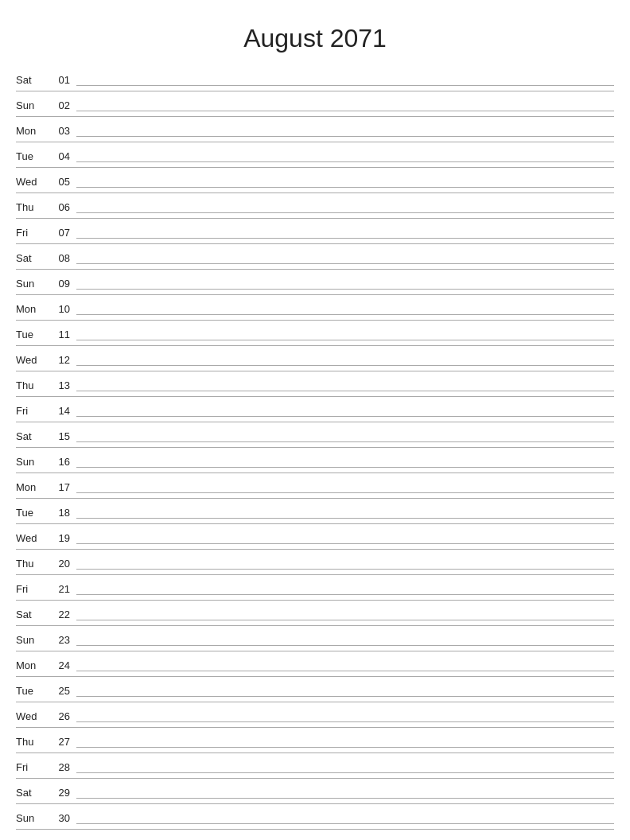 The height and width of the screenshot is (840, 630). Describe the element at coordinates (315, 793) in the screenshot. I see `calendar-row: Sat29` at that location.